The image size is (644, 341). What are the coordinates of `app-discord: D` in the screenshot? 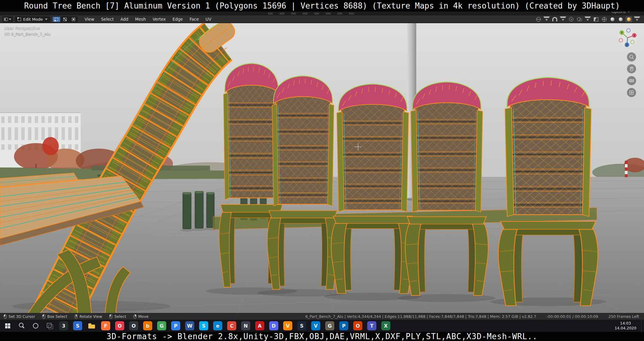 It's located at (274, 326).